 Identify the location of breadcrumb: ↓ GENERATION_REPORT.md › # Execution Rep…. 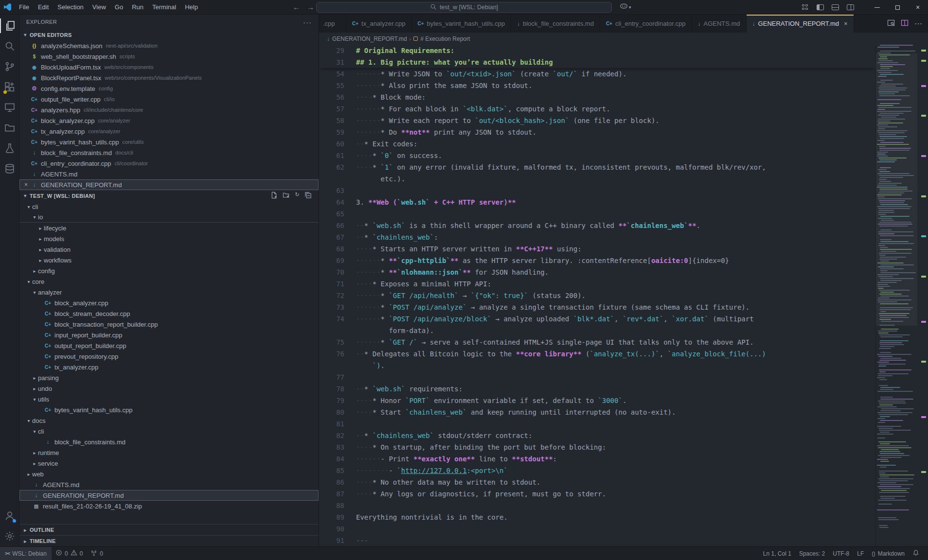
(624, 39).